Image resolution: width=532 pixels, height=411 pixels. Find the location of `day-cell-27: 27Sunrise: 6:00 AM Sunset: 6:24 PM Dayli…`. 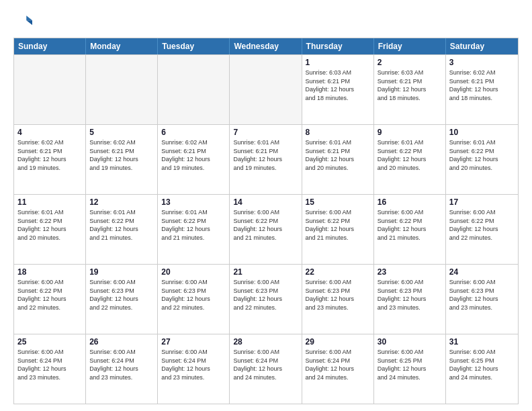

day-cell-27: 27Sunrise: 6:00 AM Sunset: 6:24 PM Dayli… is located at coordinates (193, 369).